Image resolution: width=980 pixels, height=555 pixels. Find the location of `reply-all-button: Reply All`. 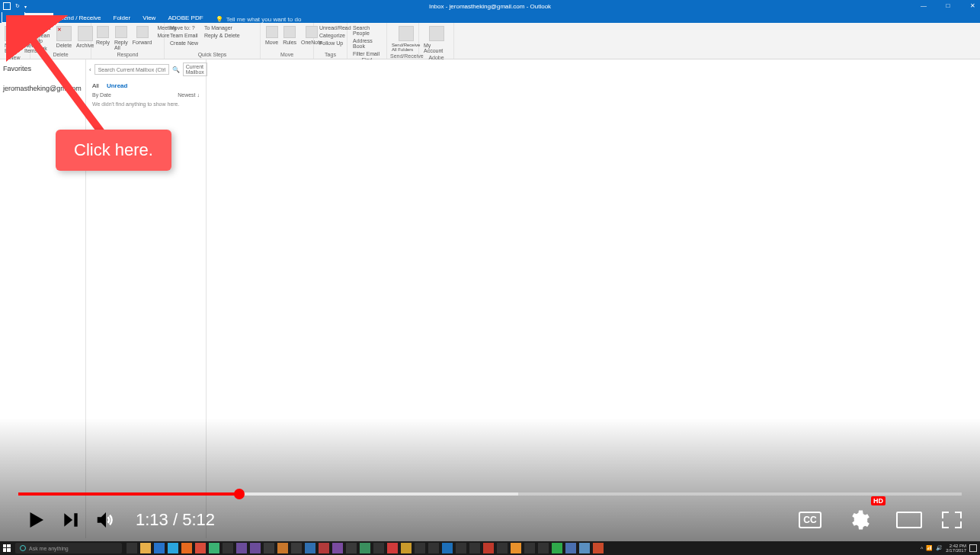

reply-all-button: Reply All is located at coordinates (121, 38).